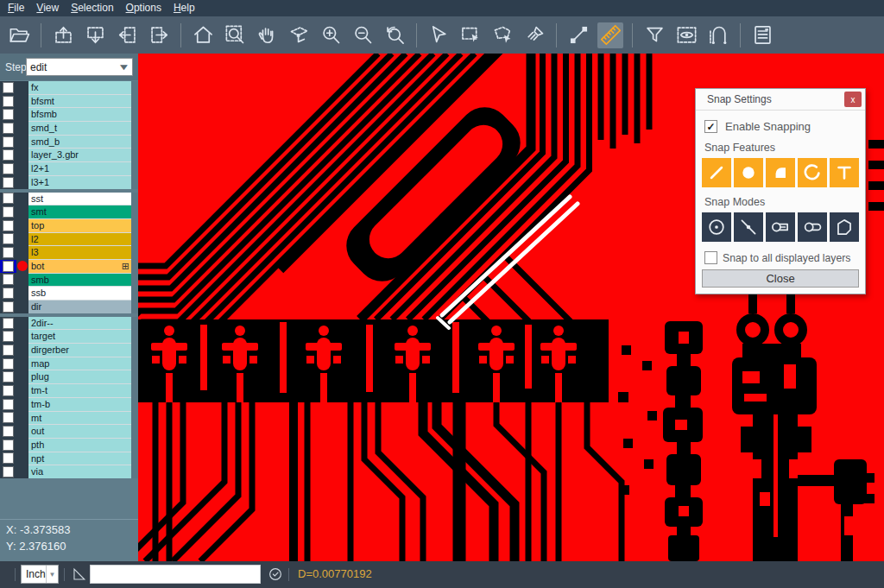 Image resolution: width=884 pixels, height=588 pixels. What do you see at coordinates (534, 35) in the screenshot?
I see `clean-brush-button` at bounding box center [534, 35].